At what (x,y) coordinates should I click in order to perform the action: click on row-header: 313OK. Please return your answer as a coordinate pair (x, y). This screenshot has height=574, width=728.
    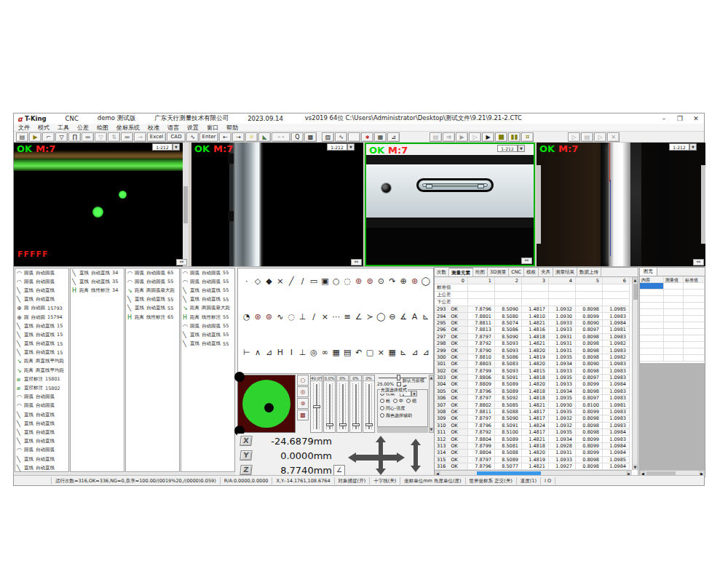
    Looking at the image, I should click on (451, 447).